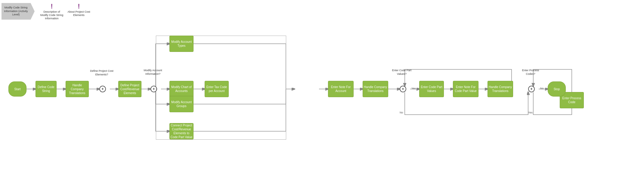 This screenshot has width=644, height=178. Describe the element at coordinates (52, 15) in the screenshot. I see `desc-modify-code-label: Description of Modify Code String Inform…` at that location.